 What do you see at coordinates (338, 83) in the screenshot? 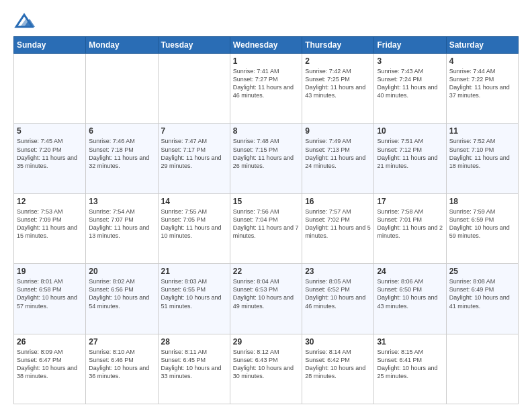
I see `day-info: Sunrise: 7:42 AMSunset: 7:25 PMDaylight:…` at bounding box center [338, 83].